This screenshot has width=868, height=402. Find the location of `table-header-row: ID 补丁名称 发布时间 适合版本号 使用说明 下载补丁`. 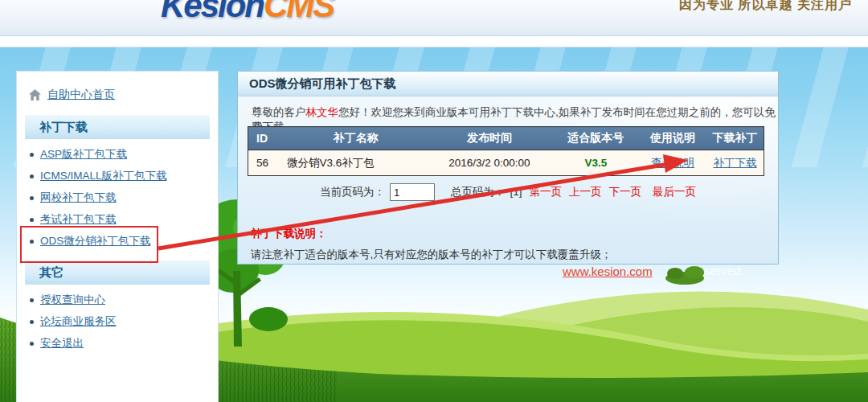

table-header-row: ID 补丁名称 发布时间 适合版本号 使用说明 下载补丁 is located at coordinates (506, 138).